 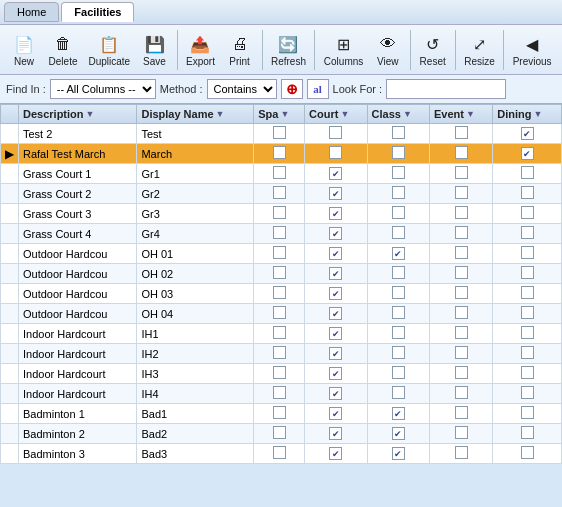 I want to click on col-filter-arrow-description: ▼, so click(x=90, y=114).